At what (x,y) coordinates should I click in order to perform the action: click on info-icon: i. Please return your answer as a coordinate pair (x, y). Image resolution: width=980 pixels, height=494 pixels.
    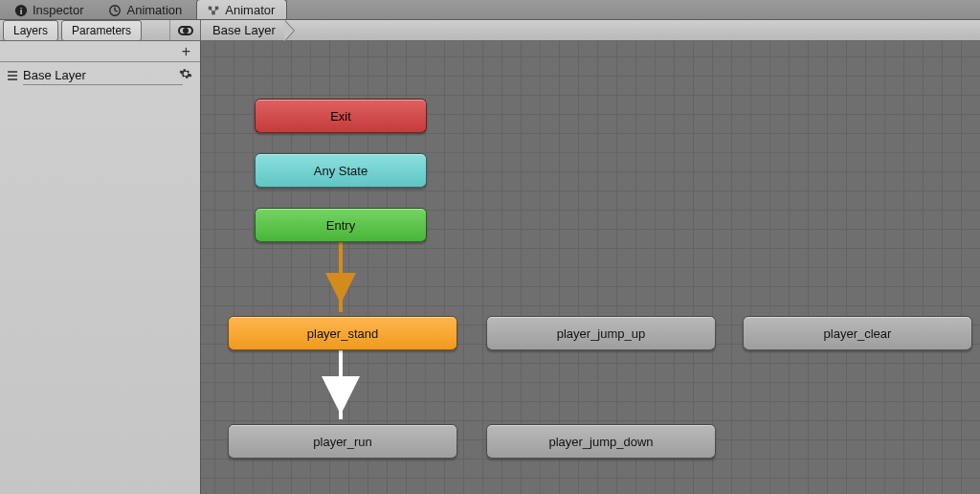
    Looking at the image, I should click on (21, 11).